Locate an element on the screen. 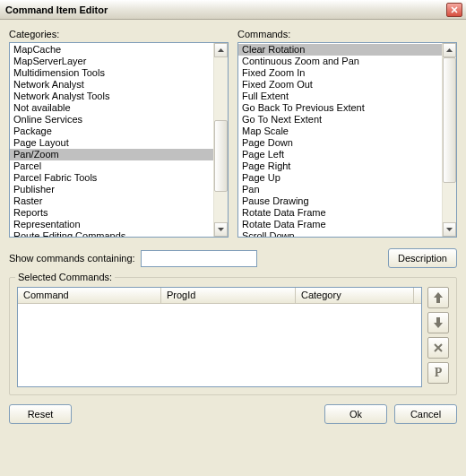 The image size is (466, 476). list-item: Pan is located at coordinates (341, 190).